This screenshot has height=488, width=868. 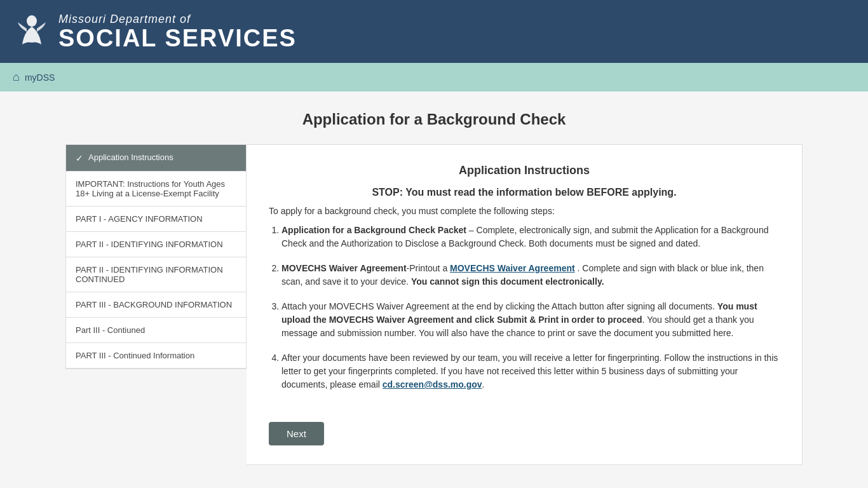 What do you see at coordinates (531, 275) in the screenshot?
I see `step-2: MOVECHS Waiver Agreement-Printout a MOVE…` at bounding box center [531, 275].